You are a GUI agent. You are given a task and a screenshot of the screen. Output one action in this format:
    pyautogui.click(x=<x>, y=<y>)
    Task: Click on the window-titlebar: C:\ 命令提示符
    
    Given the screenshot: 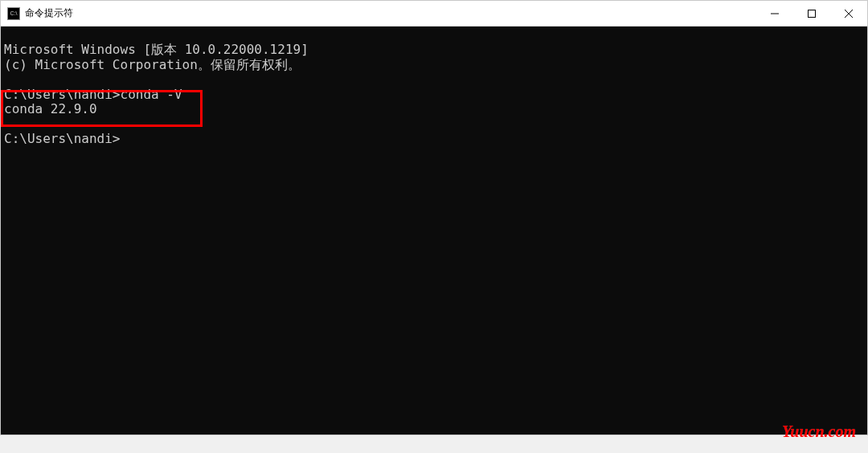 What is the action you would take?
    pyautogui.click(x=434, y=14)
    